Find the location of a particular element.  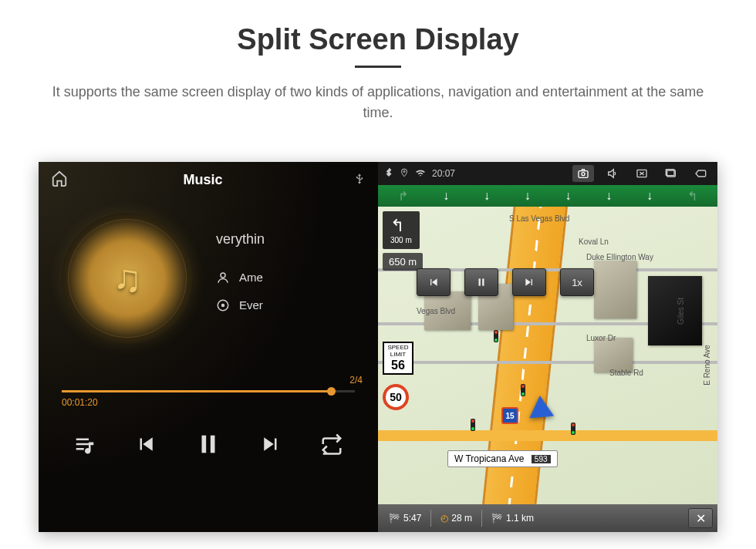

eta-value: 5:47 is located at coordinates (412, 518).